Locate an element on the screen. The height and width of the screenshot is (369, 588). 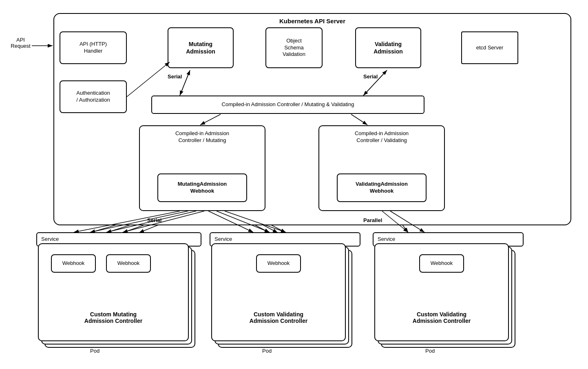
pod1-label: Pod is located at coordinates (95, 351).